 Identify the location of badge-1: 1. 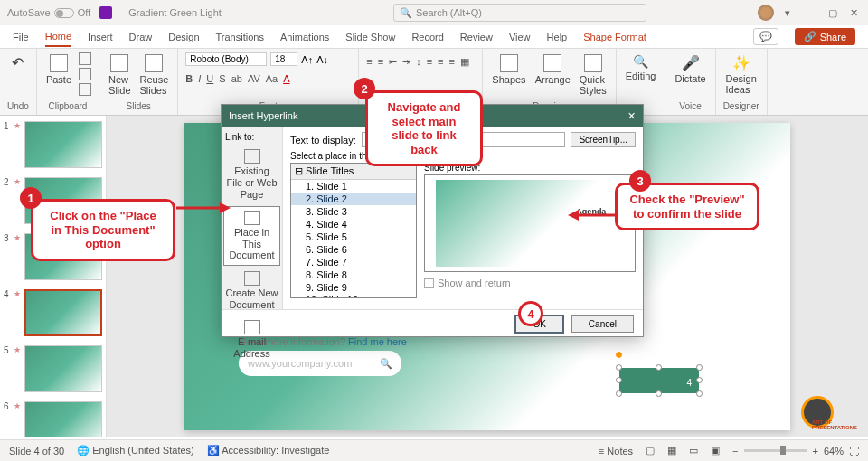
(31, 198).